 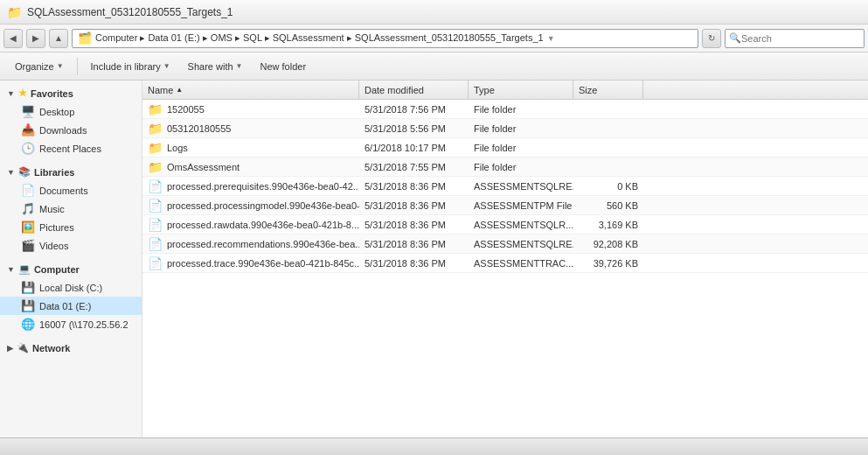 What do you see at coordinates (712, 38) in the screenshot?
I see `refresh-button: ↻` at bounding box center [712, 38].